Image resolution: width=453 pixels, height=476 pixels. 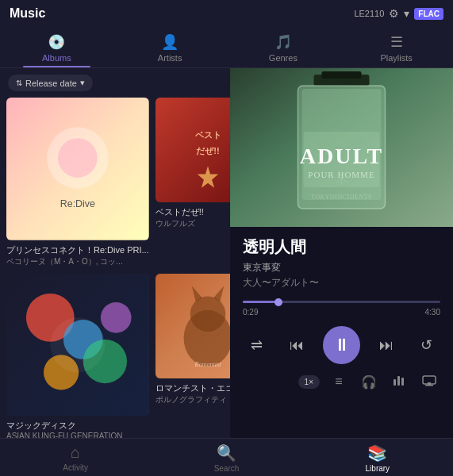 I want to click on album-cover: Romantist, so click(x=193, y=326).